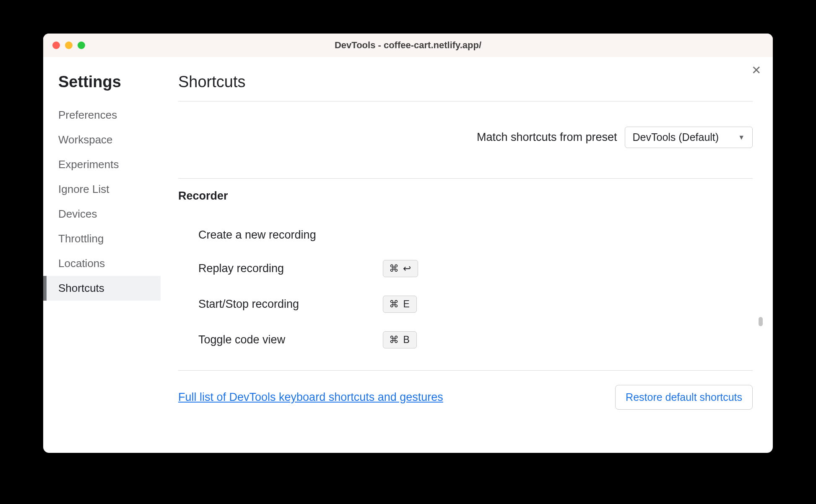 This screenshot has height=504, width=816. I want to click on shortcut-label: Toggle code view, so click(291, 340).